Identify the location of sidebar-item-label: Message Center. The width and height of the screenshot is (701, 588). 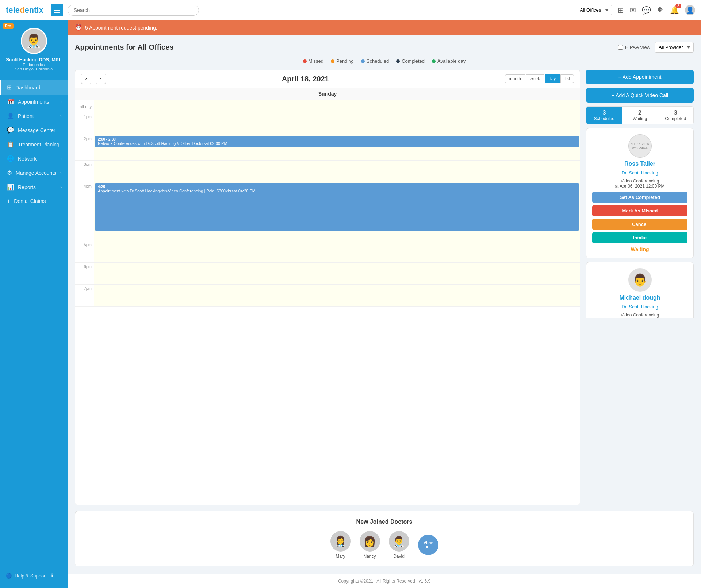
(37, 130).